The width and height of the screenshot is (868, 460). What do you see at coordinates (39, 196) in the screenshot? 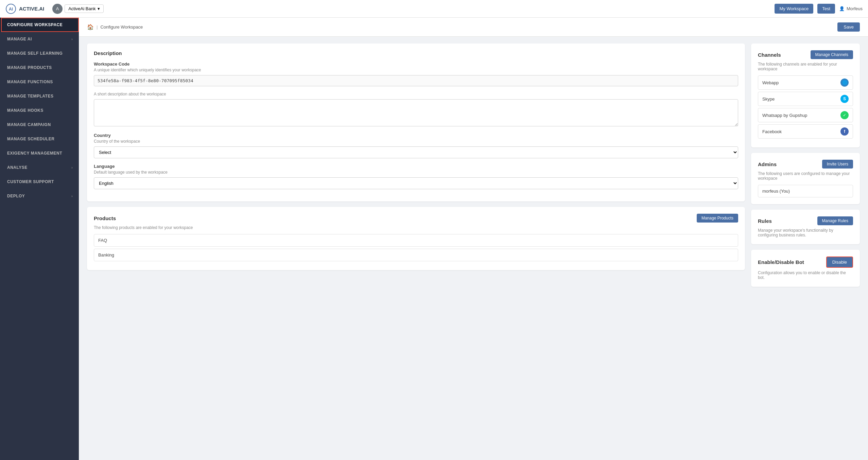
I see `sidebar-item-deploy: DEPLOY ›` at bounding box center [39, 196].